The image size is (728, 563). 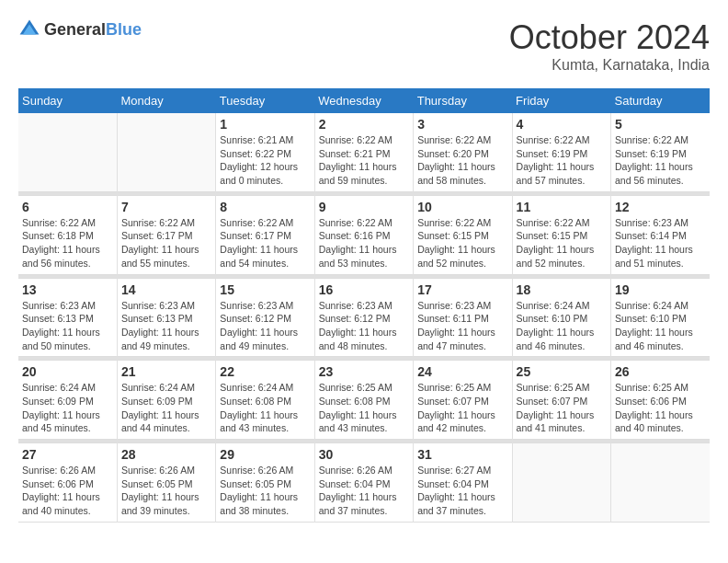 I want to click on logo-text-general: General, so click(x=75, y=29).